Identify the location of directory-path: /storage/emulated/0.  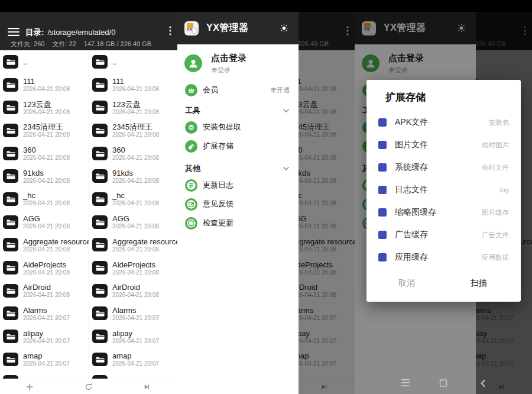
(82, 32).